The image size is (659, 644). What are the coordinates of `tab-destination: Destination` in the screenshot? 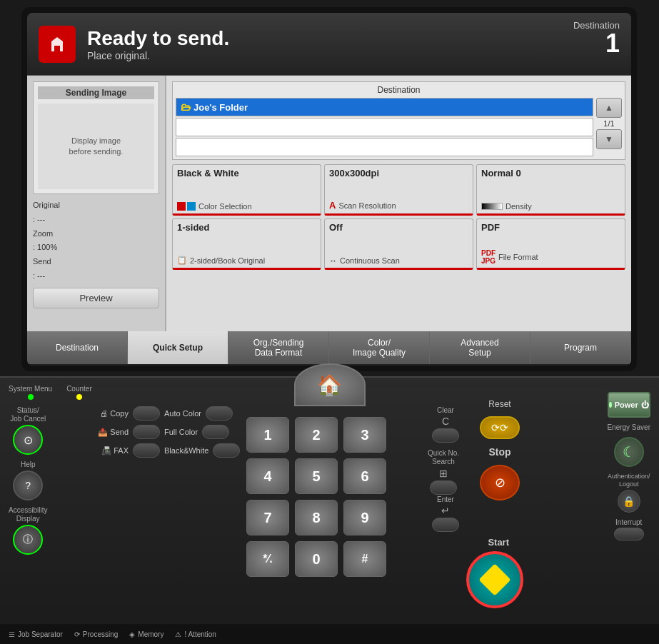 It's located at (77, 348).